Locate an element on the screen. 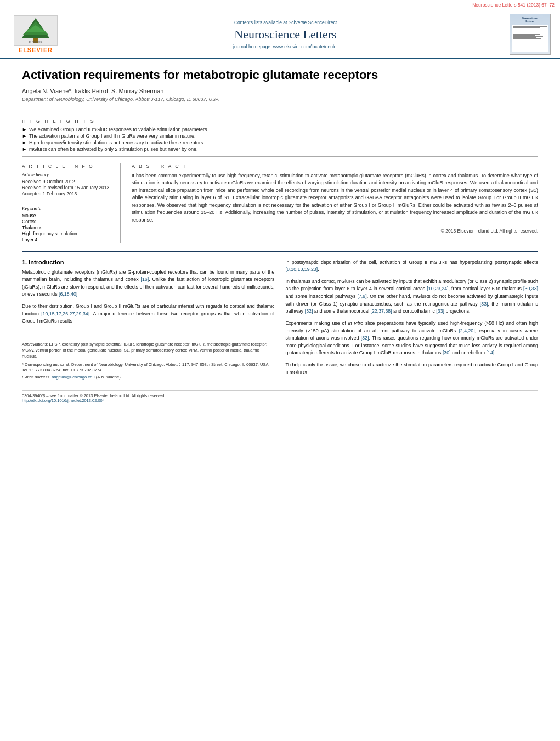 The width and height of the screenshot is (560, 741). highlights-title: H I G H L I G H T S is located at coordinates (280, 121).